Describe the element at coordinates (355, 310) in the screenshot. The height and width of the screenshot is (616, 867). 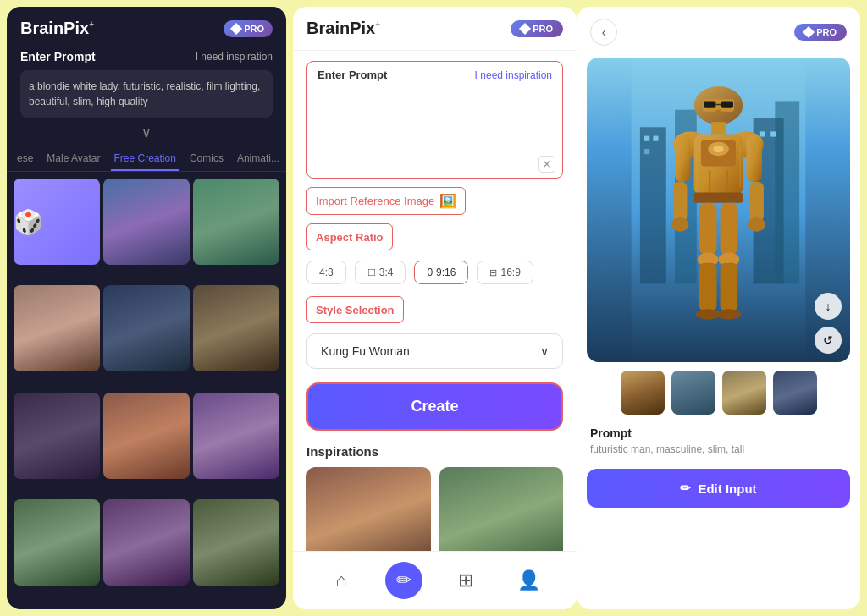
I see `style-selection-section-label: Style Selection` at that location.